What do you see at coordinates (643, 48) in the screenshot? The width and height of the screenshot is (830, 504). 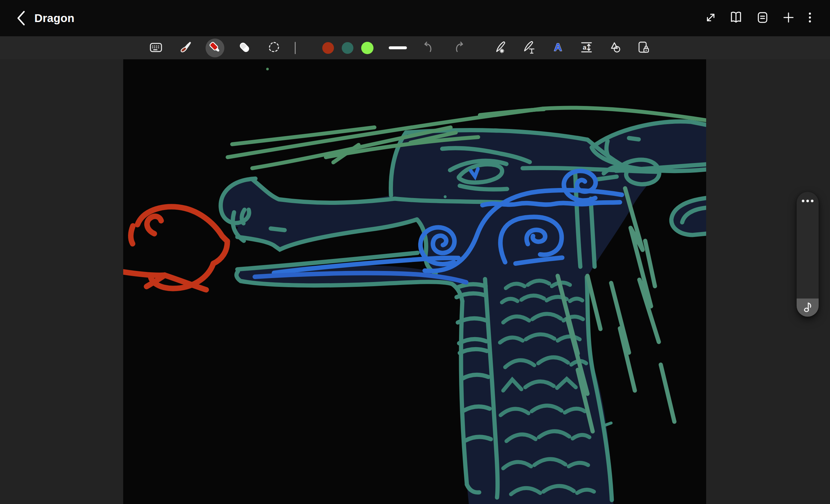 I see `lock-screen-icon` at bounding box center [643, 48].